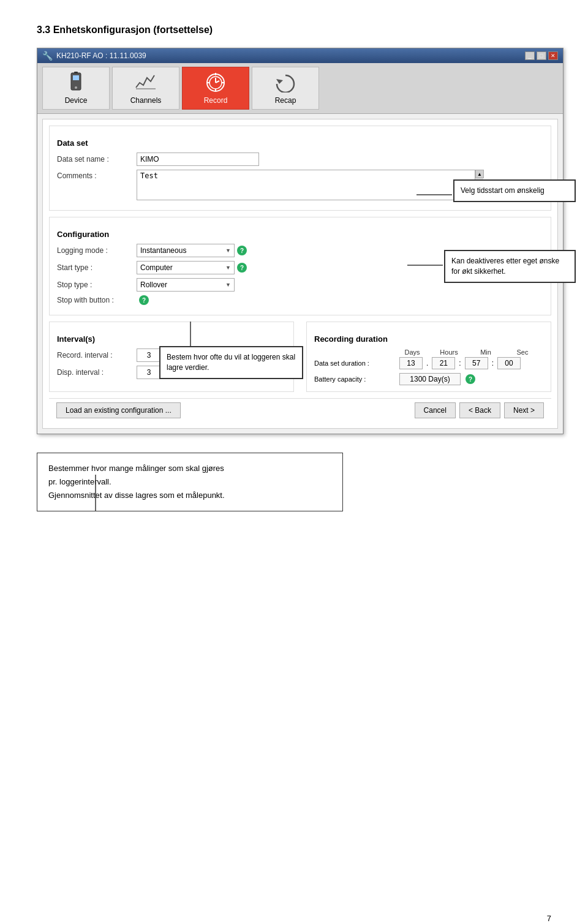 The image size is (588, 923). I want to click on velg-callout-arrow, so click(435, 195).